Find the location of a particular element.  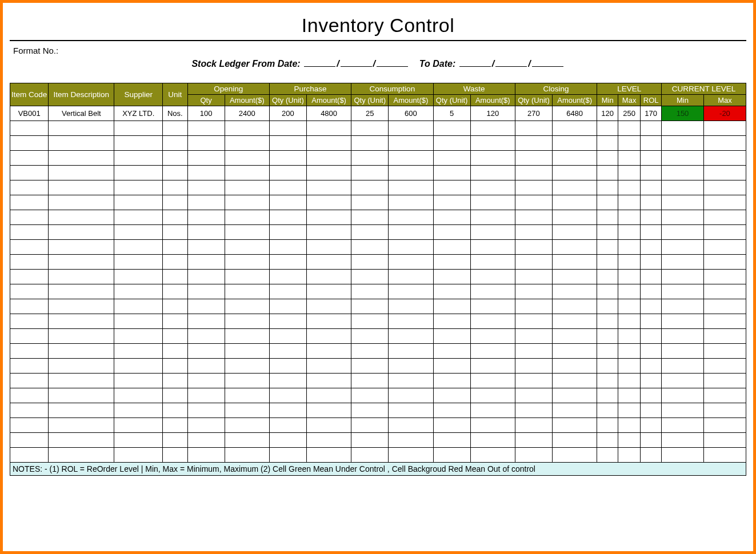

cell-item-desc: Vertical Belt is located at coordinates (81, 114).